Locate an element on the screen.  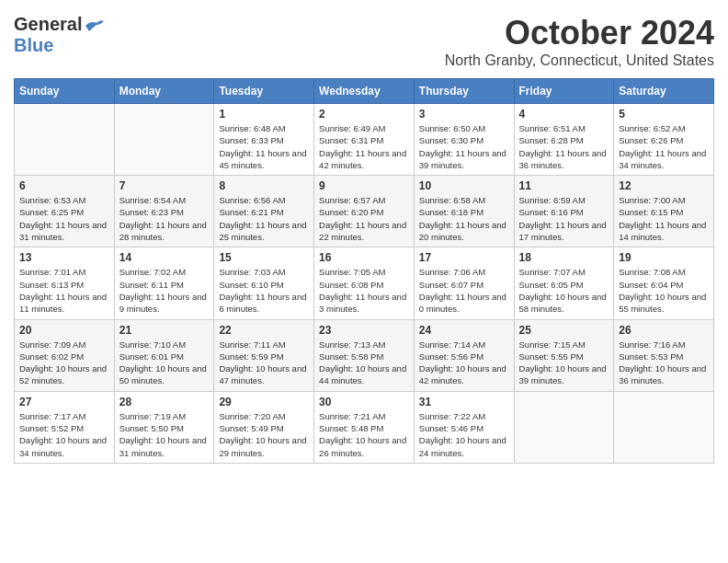
day-info: Sunrise: 7:10 AM Sunset: 6:01 PM Dayligh… is located at coordinates (165, 362).